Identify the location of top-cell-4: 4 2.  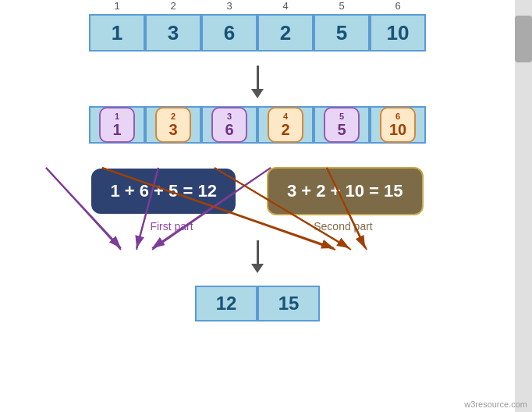
(286, 33).